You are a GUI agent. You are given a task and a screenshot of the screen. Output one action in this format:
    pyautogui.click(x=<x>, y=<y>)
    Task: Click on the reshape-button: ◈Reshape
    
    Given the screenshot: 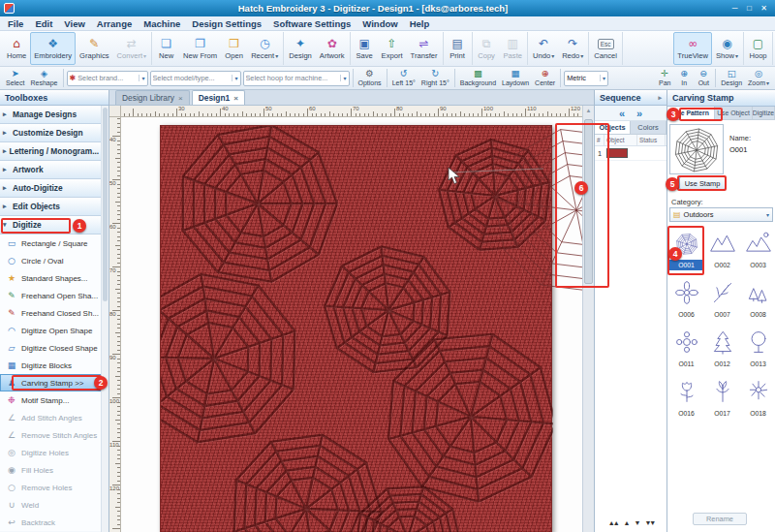 What is the action you would take?
    pyautogui.click(x=44, y=78)
    